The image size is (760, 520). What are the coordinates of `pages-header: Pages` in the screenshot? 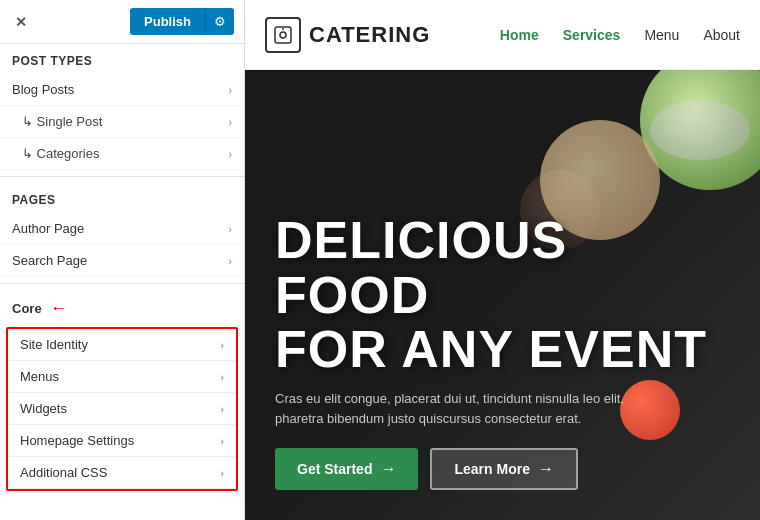 It's located at (122, 198).